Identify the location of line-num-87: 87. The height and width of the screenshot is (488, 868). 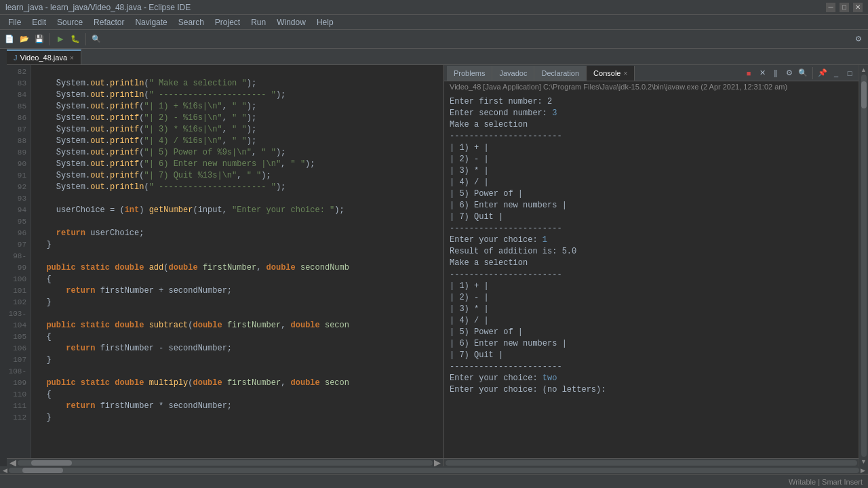
(16, 130).